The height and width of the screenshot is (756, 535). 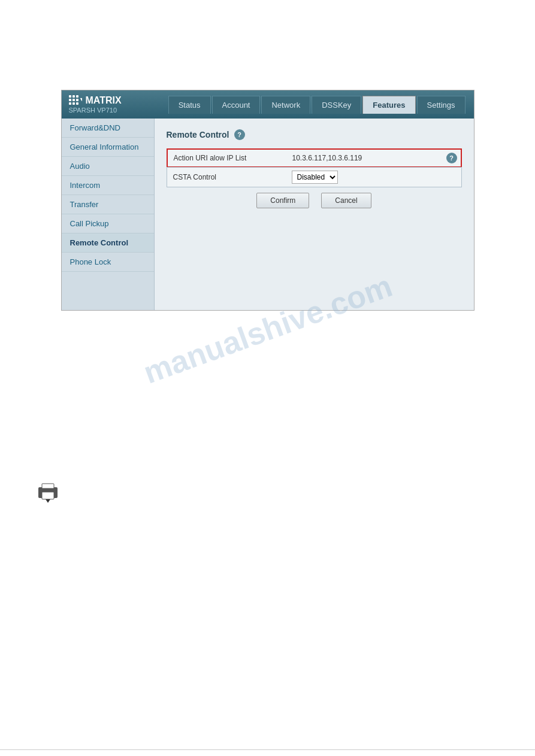 I want to click on logo-subtitle: SPARSH VP710, so click(x=95, y=110).